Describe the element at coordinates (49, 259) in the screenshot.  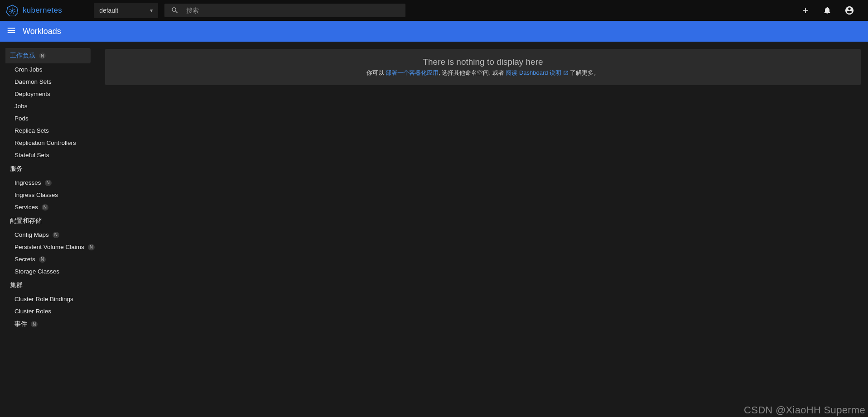
I see `sidebar-item-secrets: SecretsN` at that location.